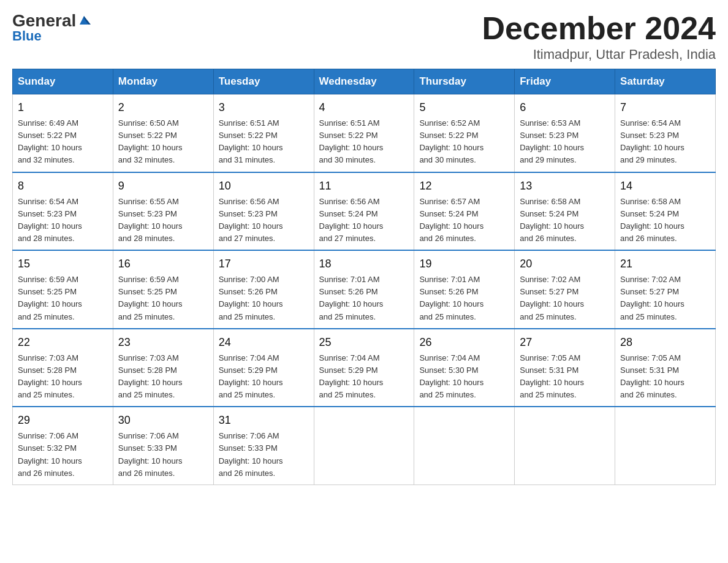  What do you see at coordinates (264, 368) in the screenshot?
I see `calendar-cell: 24 Sunrise: 7:04 AMSunset: 5:29 PMDaylig…` at bounding box center [264, 368].